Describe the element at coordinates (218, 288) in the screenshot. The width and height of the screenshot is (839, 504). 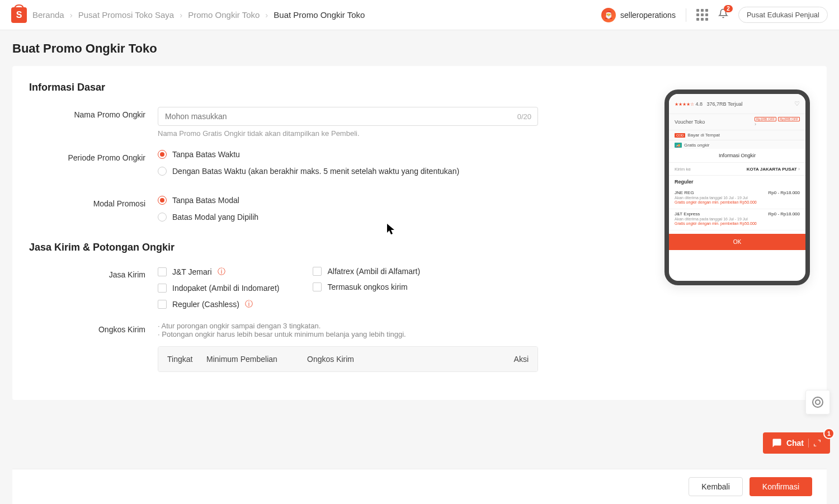
I see `checkbox-indopaket: Indopaket (Ambil di Indomaret)` at that location.